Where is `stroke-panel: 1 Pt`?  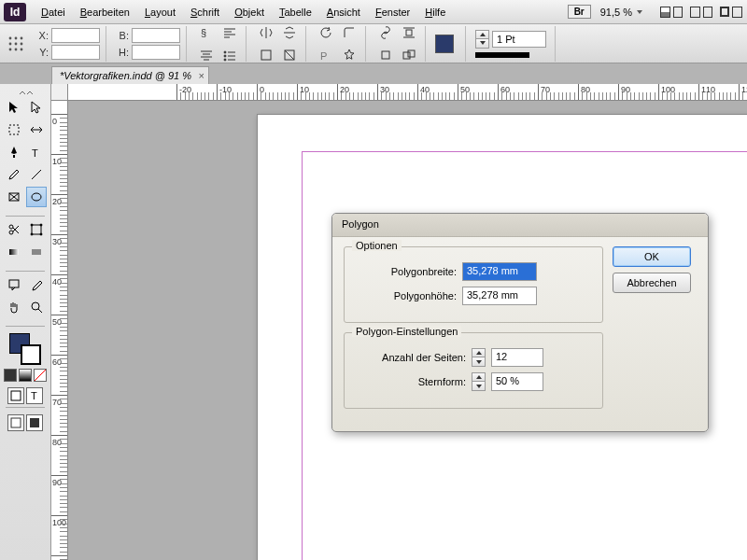 stroke-panel: 1 Pt is located at coordinates (513, 44).